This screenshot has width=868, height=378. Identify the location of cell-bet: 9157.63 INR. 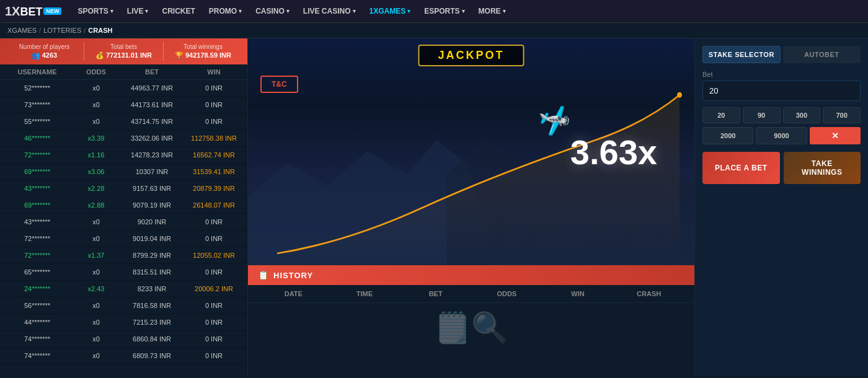
(152, 188).